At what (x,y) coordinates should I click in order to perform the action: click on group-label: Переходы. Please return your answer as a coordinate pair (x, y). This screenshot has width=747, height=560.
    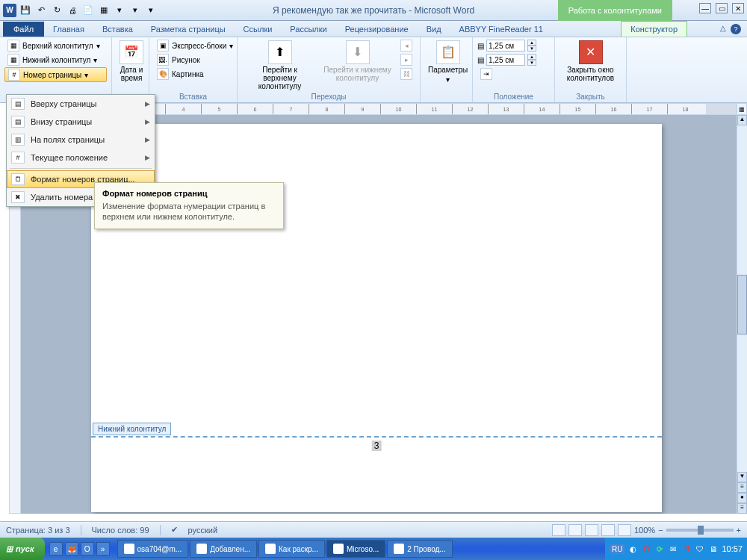
    Looking at the image, I should click on (329, 96).